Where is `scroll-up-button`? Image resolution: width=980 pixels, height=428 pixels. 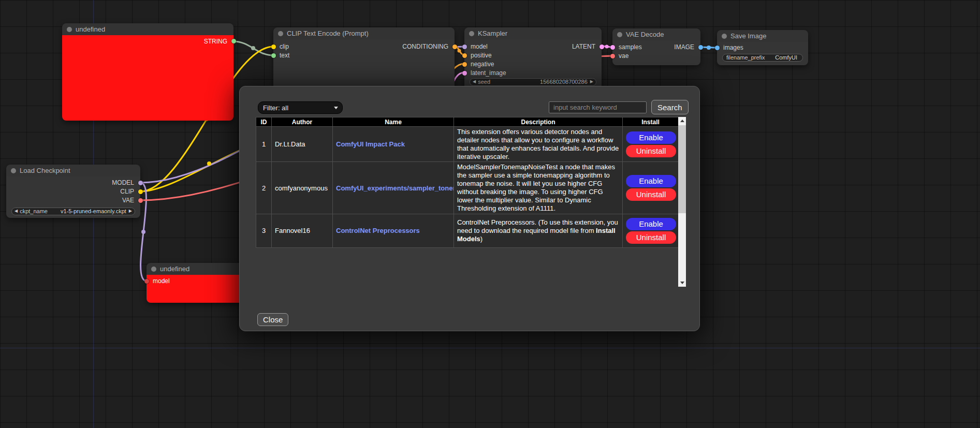 scroll-up-button is located at coordinates (682, 121).